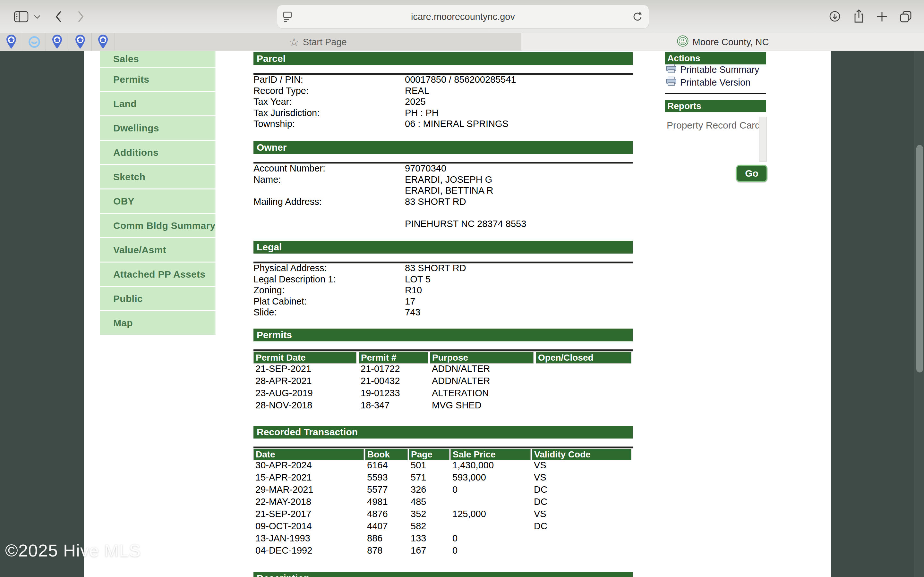 The image size is (924, 577). Describe the element at coordinates (21, 17) in the screenshot. I see `sidebar-toggle-icon` at that location.